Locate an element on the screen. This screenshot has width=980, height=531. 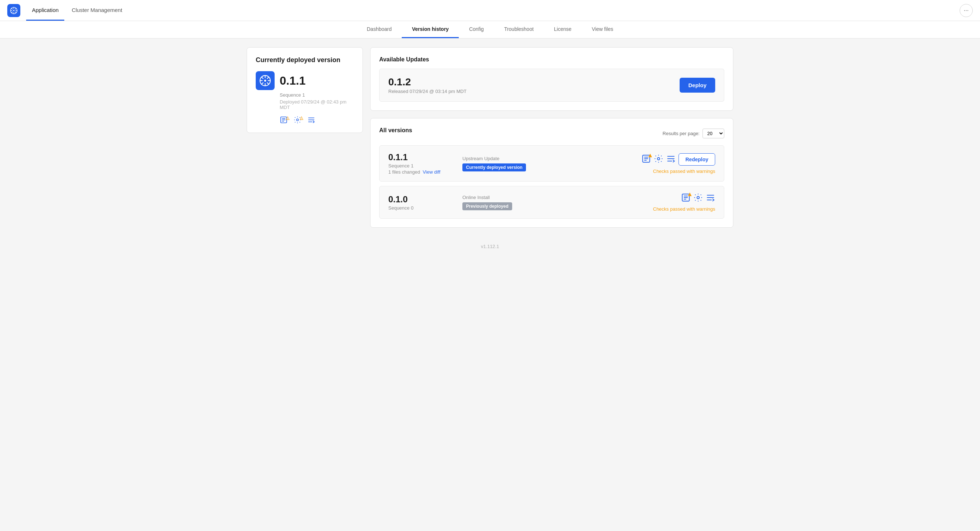
tab-license: License is located at coordinates (563, 30).